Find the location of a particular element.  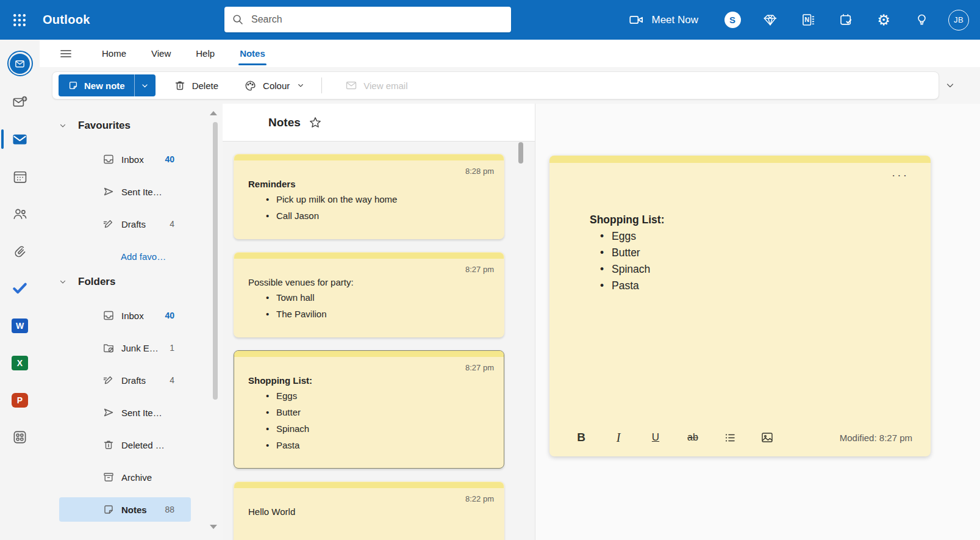

folder-item: Junk E…1 is located at coordinates (125, 348).